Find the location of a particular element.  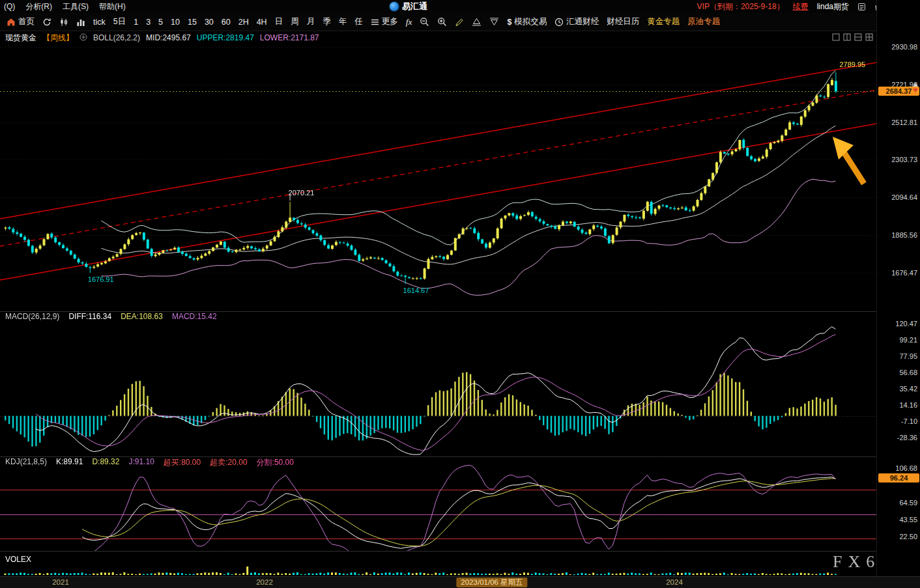

time-axis: 202120222024 2023/01/06 星期五 is located at coordinates (460, 582).